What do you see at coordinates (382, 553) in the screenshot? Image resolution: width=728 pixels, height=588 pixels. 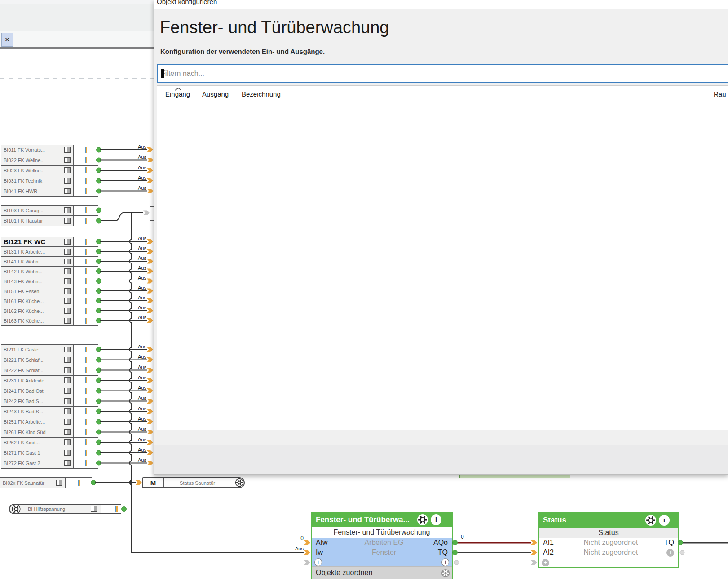 I see `io-row: Iw Fenster TQ` at bounding box center [382, 553].